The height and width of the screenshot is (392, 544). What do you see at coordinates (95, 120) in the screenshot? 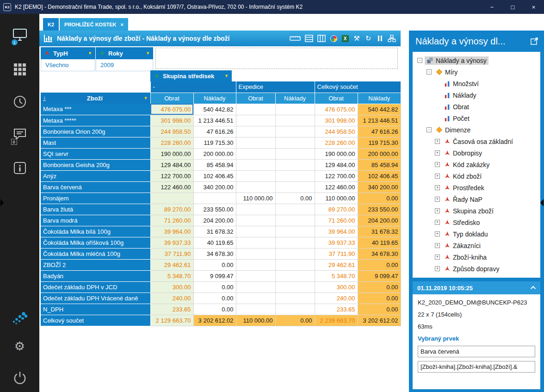
I see `pivot-row-label: Metaxa *****` at bounding box center [95, 120].